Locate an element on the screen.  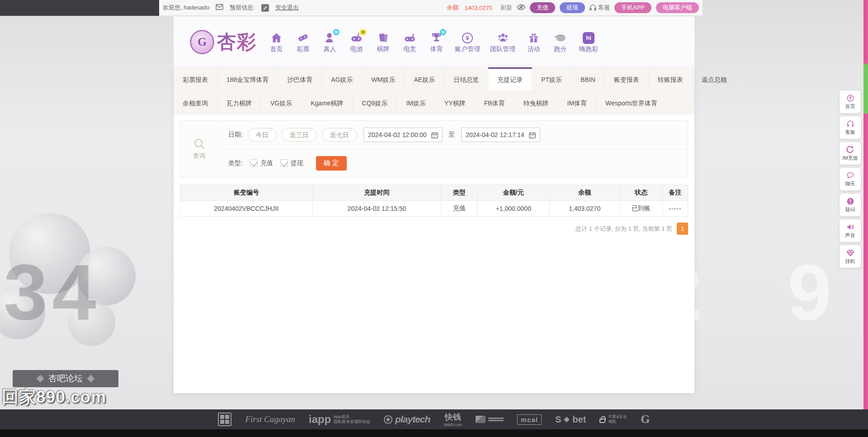
tab-vg: VG娱乐 is located at coordinates (281, 102).